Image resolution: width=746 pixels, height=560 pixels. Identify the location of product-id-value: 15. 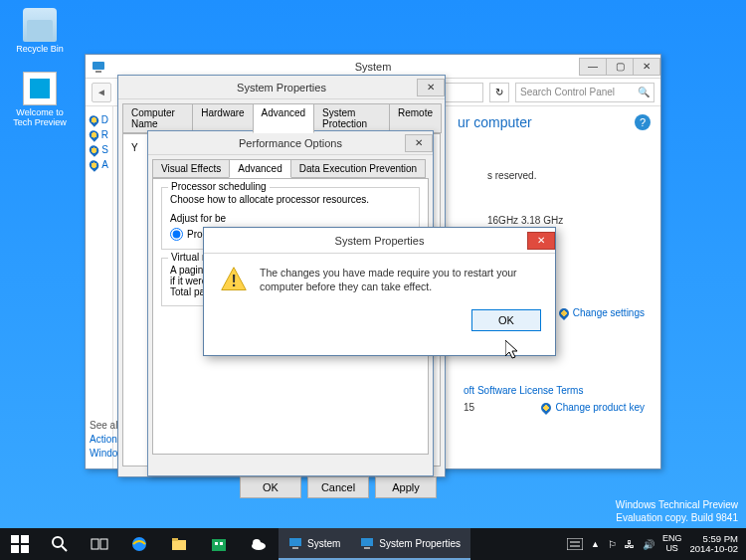
(469, 408).